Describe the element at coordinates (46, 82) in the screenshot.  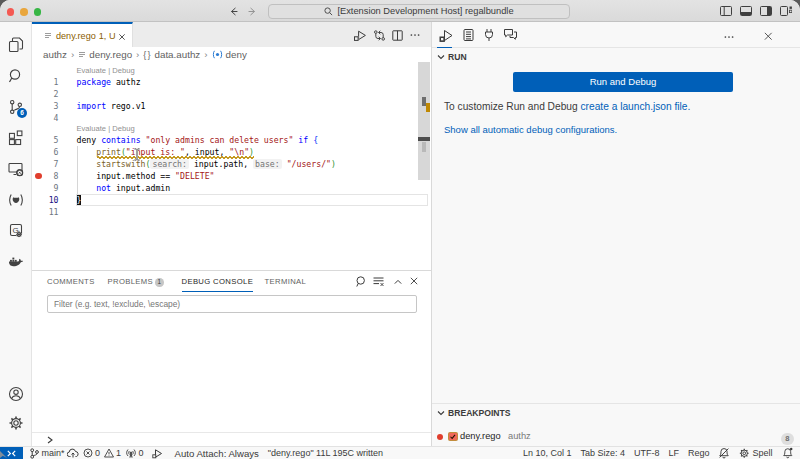
I see `line-number: 1` at that location.